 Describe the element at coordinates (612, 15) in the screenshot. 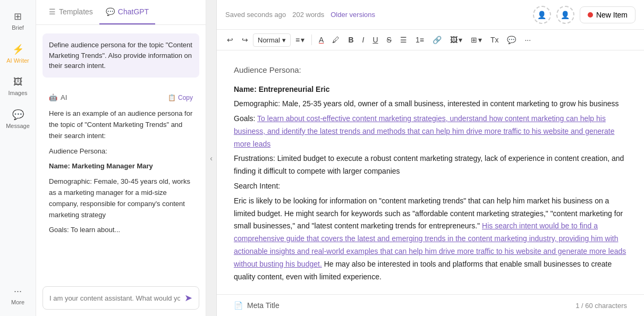

I see `new-item-label: New Item` at that location.